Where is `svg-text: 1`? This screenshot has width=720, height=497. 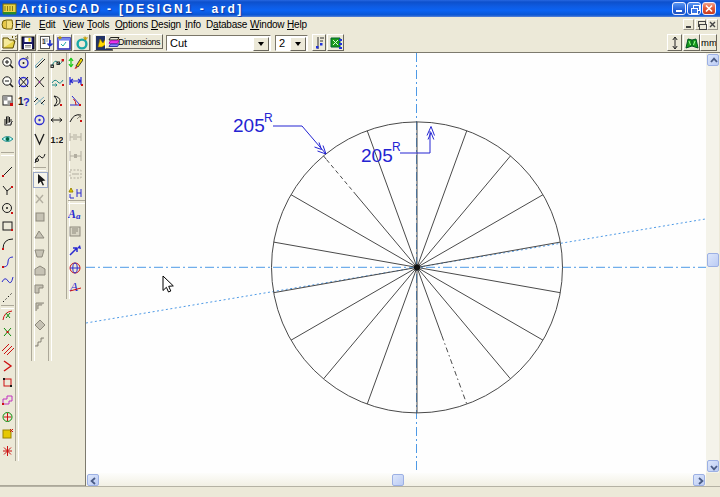 svg-text: 1 is located at coordinates (44, 42).